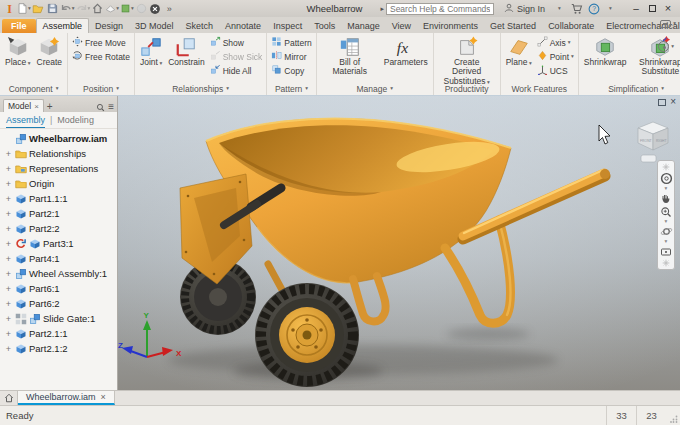  Describe the element at coordinates (58, 228) in the screenshot. I see `tree-item-part2-2: +Part2:2` at that location.